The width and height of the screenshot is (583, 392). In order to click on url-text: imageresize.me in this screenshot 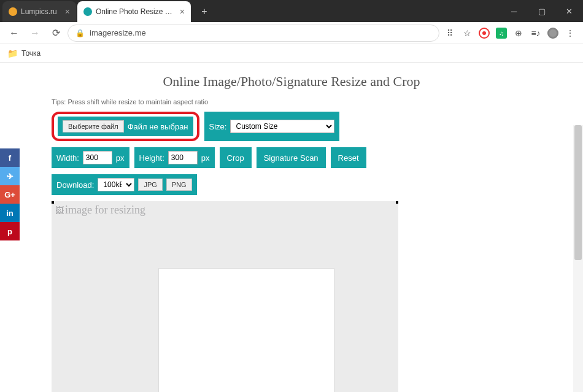, I will do `click(118, 33)`.